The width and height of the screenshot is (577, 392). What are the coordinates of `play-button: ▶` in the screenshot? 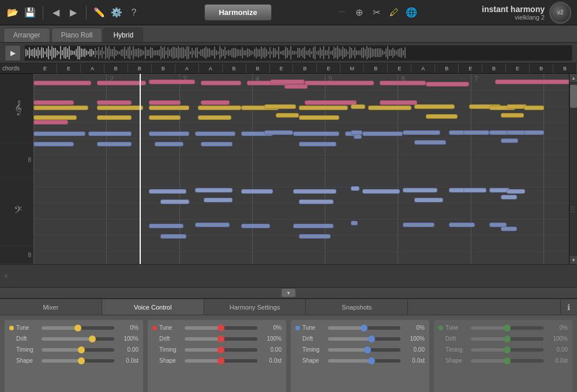 It's located at (13, 53).